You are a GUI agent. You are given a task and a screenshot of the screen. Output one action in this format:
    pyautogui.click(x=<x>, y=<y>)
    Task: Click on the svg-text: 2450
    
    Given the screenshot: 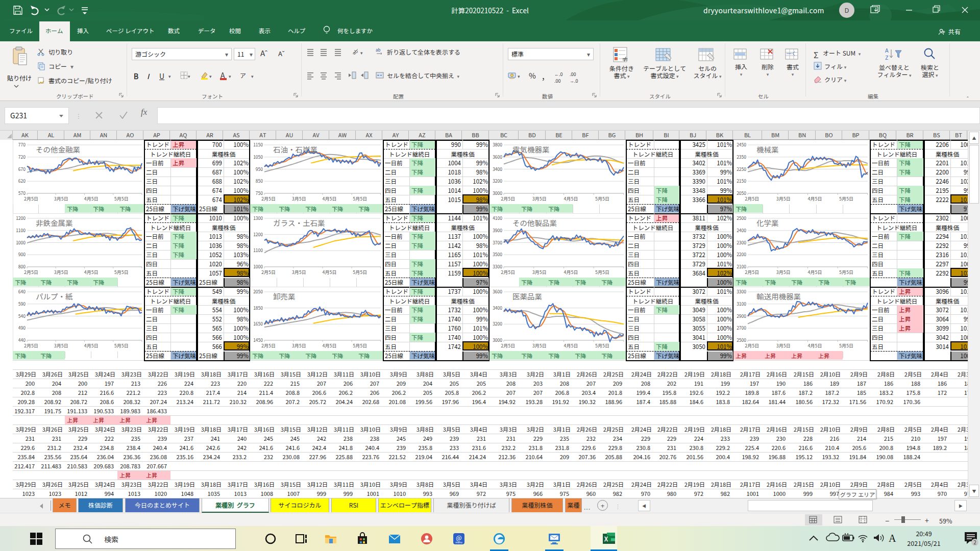 What is the action you would take?
    pyautogui.click(x=741, y=144)
    